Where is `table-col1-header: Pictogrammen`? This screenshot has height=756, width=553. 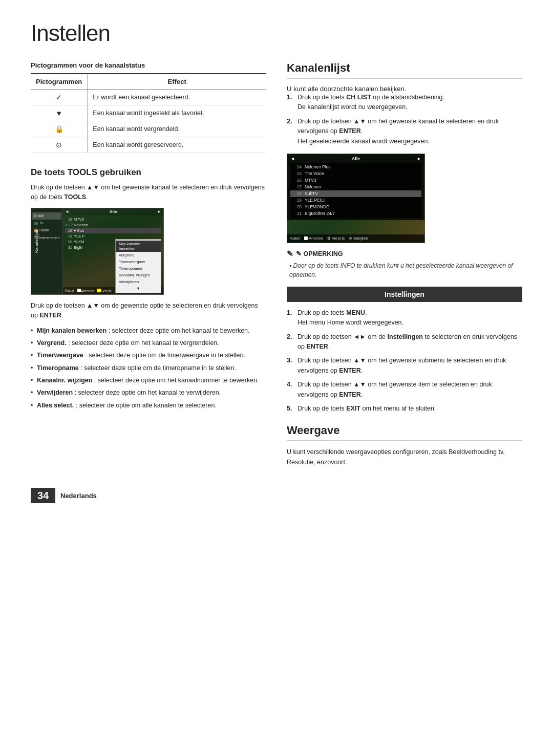 table-col1-header: Pictogrammen is located at coordinates (59, 82).